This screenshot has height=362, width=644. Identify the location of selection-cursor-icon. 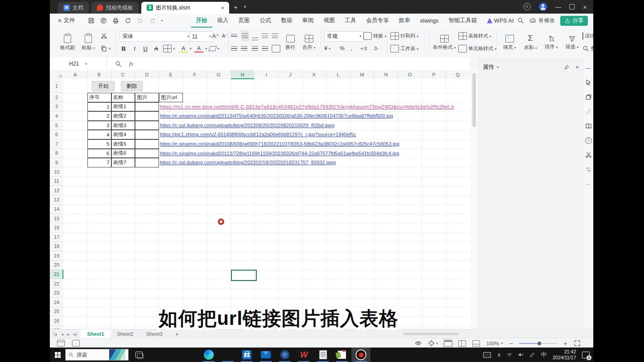
(589, 82).